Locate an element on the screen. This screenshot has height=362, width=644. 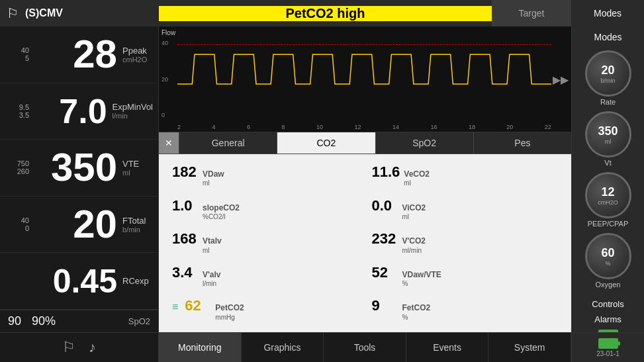
tab-spo2: SpO2 is located at coordinates (424, 143).